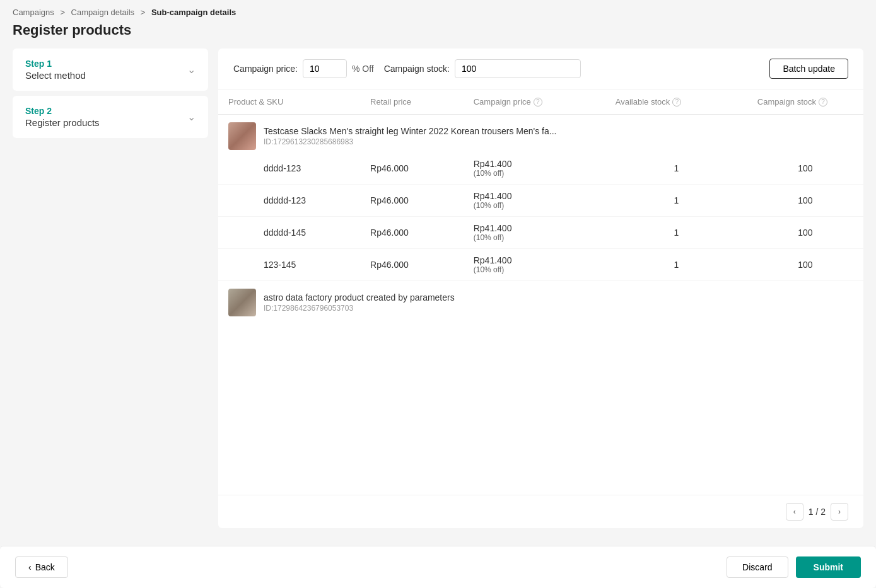 The width and height of the screenshot is (876, 588). What do you see at coordinates (143, 13) in the screenshot?
I see `breadcrumb-sep2: >` at bounding box center [143, 13].